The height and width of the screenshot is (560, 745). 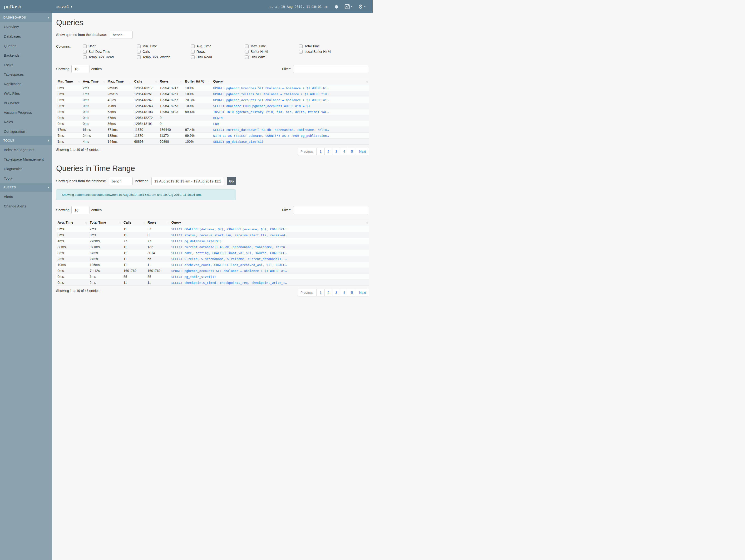 What do you see at coordinates (26, 112) in the screenshot?
I see `sidebar-item: Vacuum Progress` at bounding box center [26, 112].